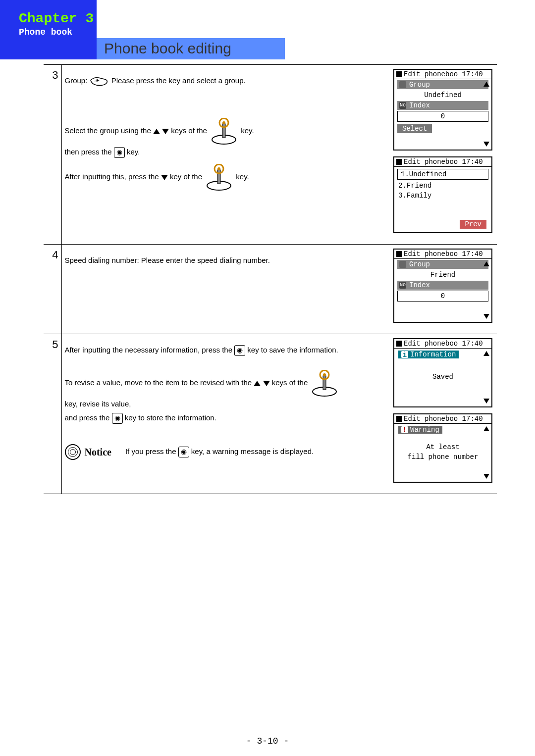 This screenshot has height=756, width=535. Describe the element at coordinates (53, 154) in the screenshot. I see `step3-num: 3` at that location.